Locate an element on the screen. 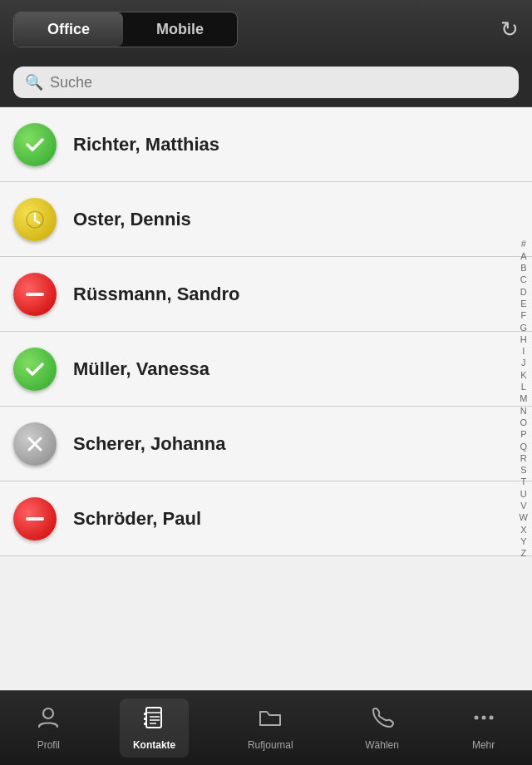 Image resolution: width=532 pixels, height=765 pixels. alpha-letter: D is located at coordinates (524, 292).